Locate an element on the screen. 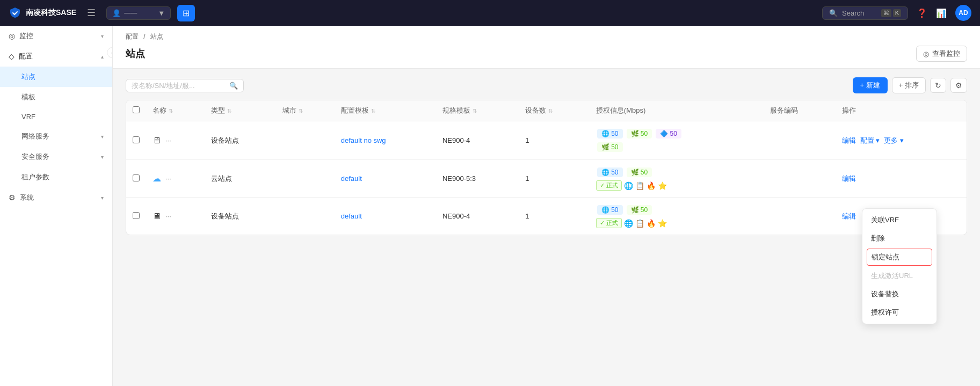 The image size is (980, 386). row1-auth-tag-2: 🌿 50 is located at coordinates (640, 134).